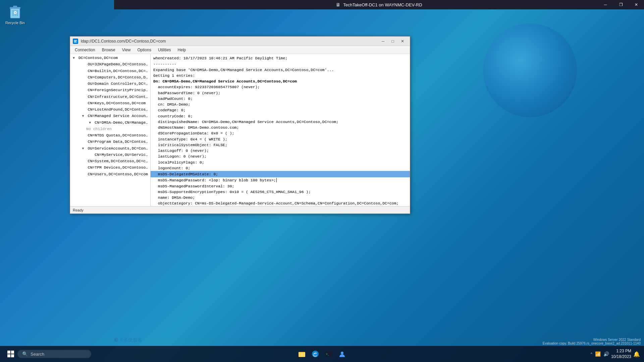 The height and width of the screenshot is (362, 644). I want to click on tree-label-32k: OU=32KPageDemo,DC=Contoso,DC=com, so click(119, 64).